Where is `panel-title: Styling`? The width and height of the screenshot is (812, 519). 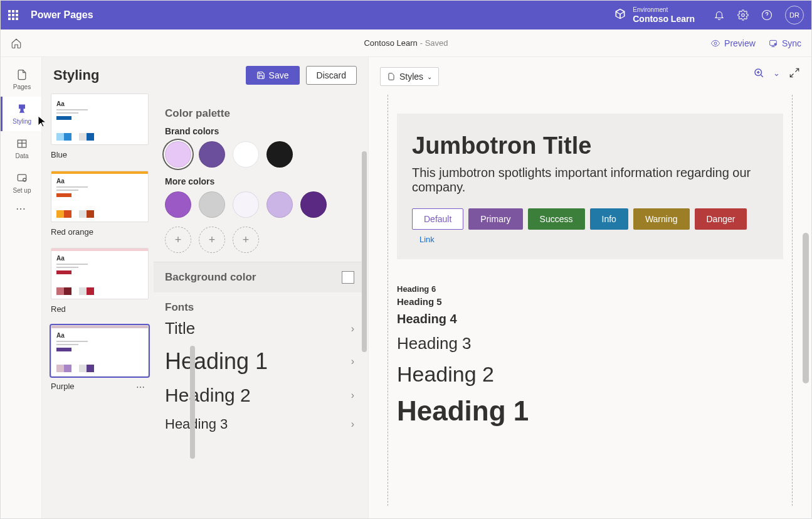
panel-title: Styling is located at coordinates (76, 75).